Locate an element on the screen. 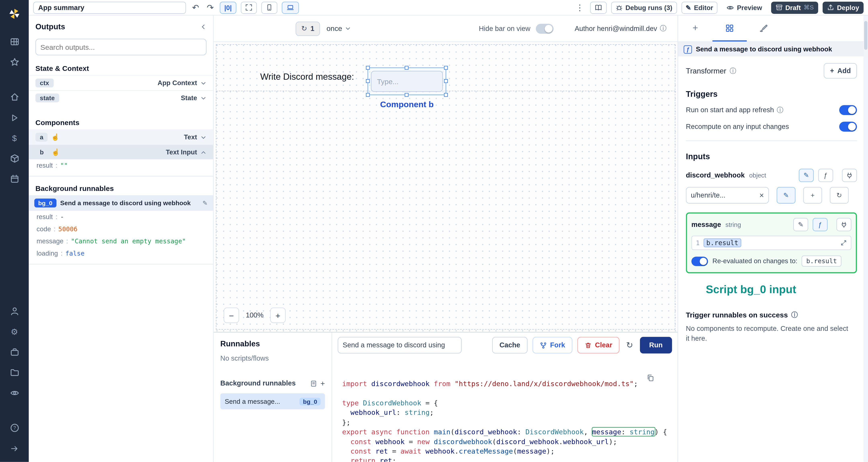  script-name-input is located at coordinates (400, 345).